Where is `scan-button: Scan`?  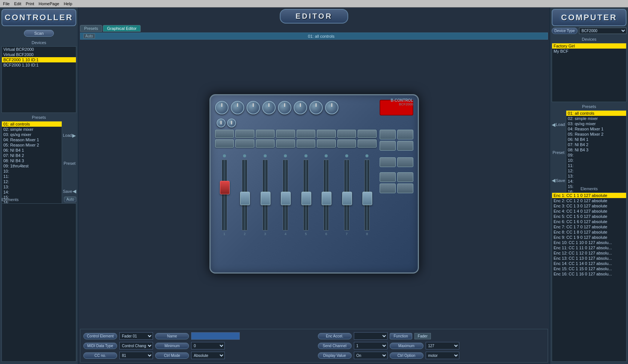 scan-button: Scan is located at coordinates (39, 33).